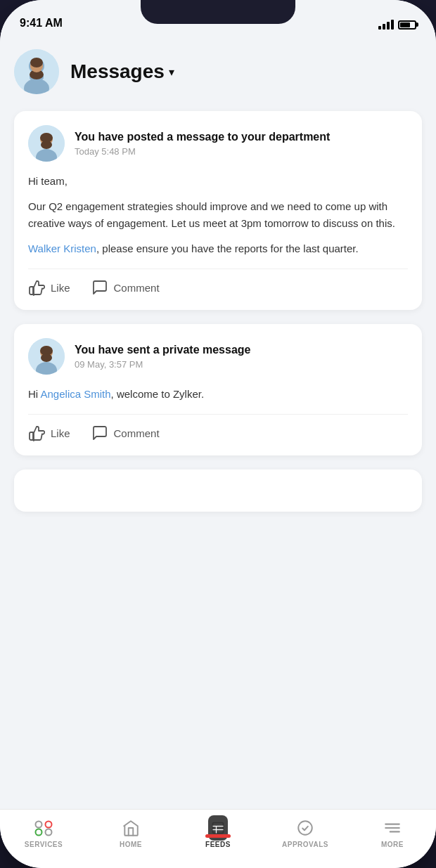 The height and width of the screenshot is (868, 436). Describe the element at coordinates (131, 828) in the screenshot. I see `home-icon` at that location.